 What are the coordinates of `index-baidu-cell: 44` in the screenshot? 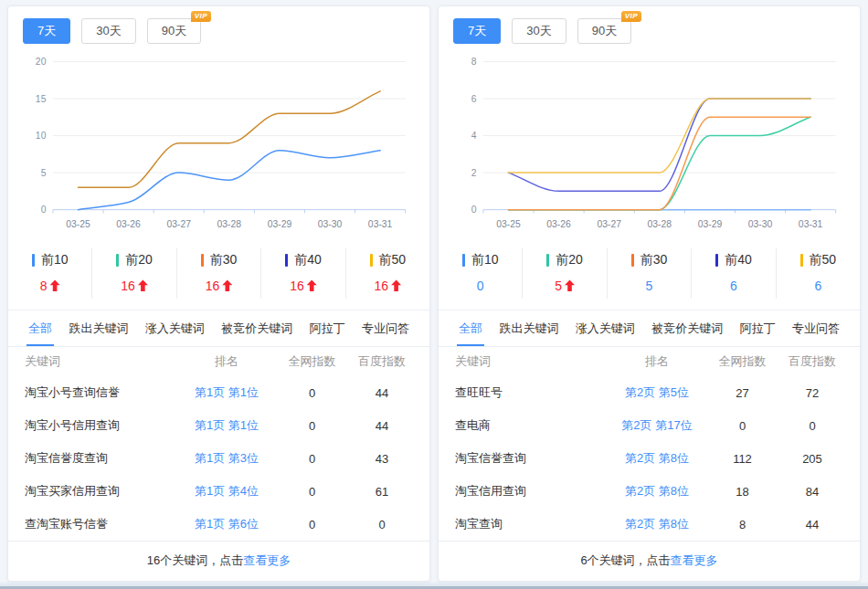 It's located at (382, 426).